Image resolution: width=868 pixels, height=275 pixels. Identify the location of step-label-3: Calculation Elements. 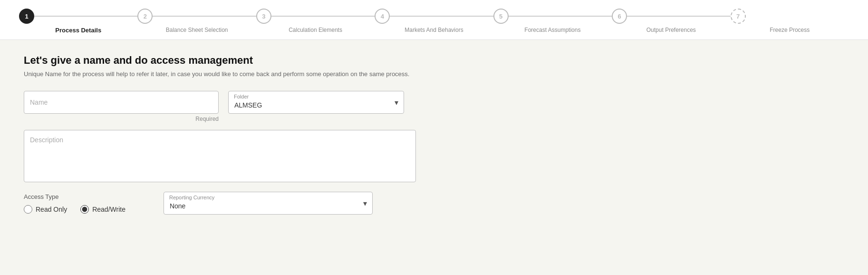
(316, 30).